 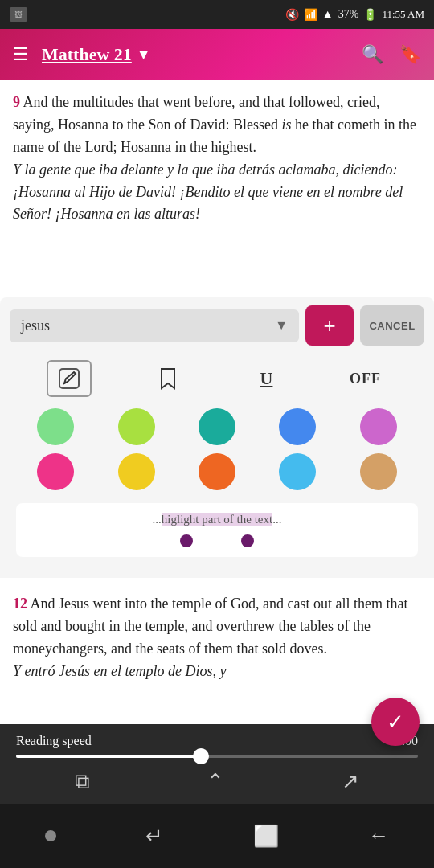 What do you see at coordinates (21, 55) in the screenshot?
I see `menu-icon: ☰` at bounding box center [21, 55].